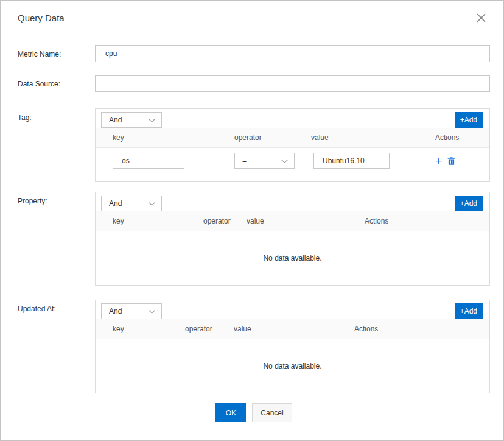 The width and height of the screenshot is (504, 441). Describe the element at coordinates (292, 83) in the screenshot. I see `data-source-input` at that location.